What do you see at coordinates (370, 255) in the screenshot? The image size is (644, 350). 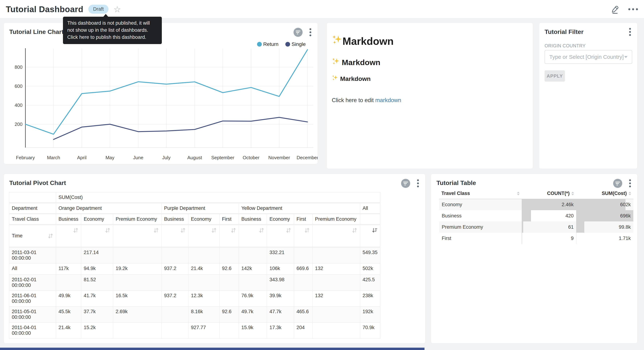 I see `pivot-cell: 549.35` at bounding box center [370, 255].